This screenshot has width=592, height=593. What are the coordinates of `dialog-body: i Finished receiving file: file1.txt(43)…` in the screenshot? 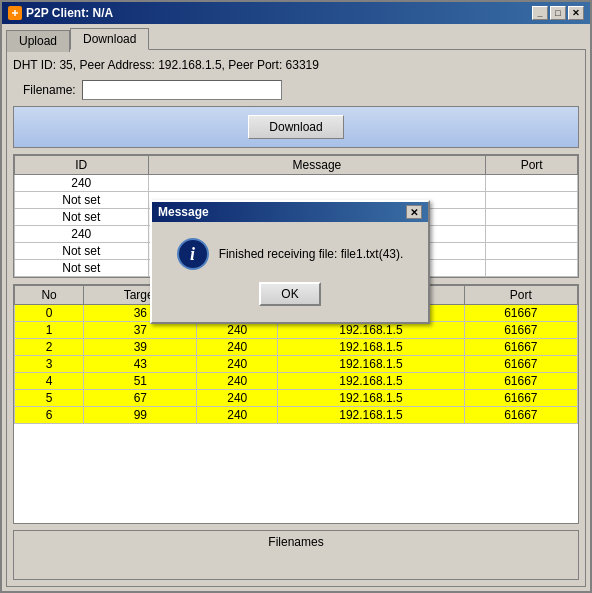 It's located at (290, 272).